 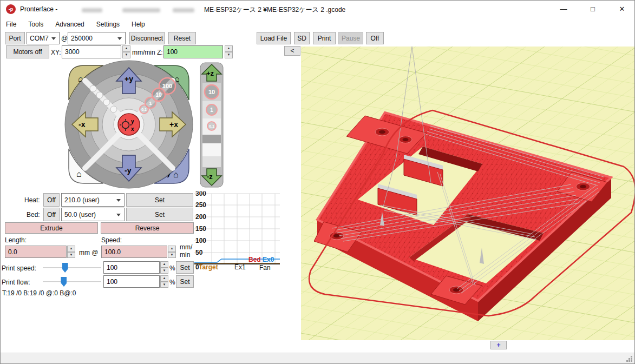 I want to click on z-band-selected, so click(x=212, y=139).